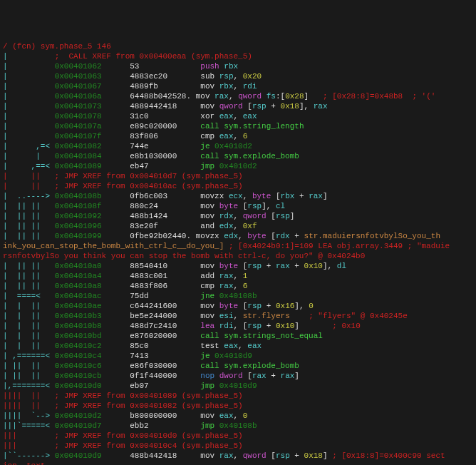  Describe the element at coordinates (238, 316) in the screenshot. I see `asm-line: | | || 0x004010b3 be5e244000 mov esi, st…` at that location.